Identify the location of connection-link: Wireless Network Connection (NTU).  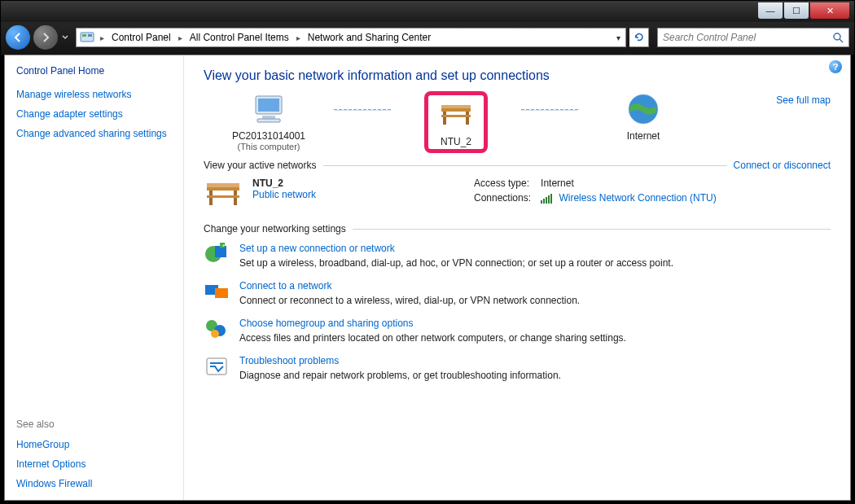
(637, 198).